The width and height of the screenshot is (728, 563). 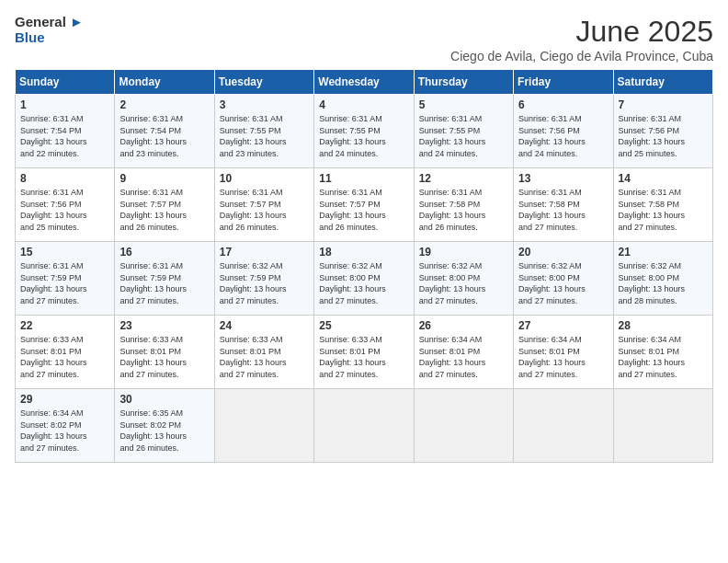 What do you see at coordinates (563, 352) in the screenshot?
I see `day-cell-27: 27Sunrise: 6:34 AM Sunset: 8:01 PM Dayli…` at bounding box center [563, 352].